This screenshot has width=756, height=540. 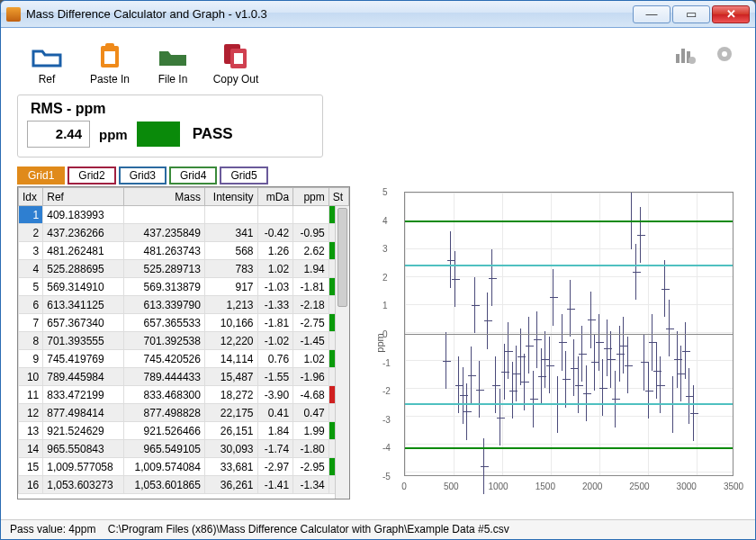 What do you see at coordinates (158, 134) in the screenshot?
I see `pass-swatch` at bounding box center [158, 134].